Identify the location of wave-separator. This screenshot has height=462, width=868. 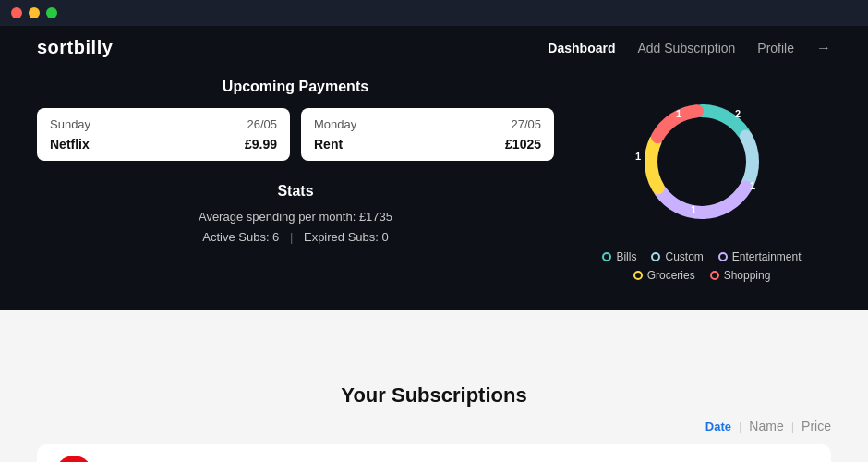
(434, 337).